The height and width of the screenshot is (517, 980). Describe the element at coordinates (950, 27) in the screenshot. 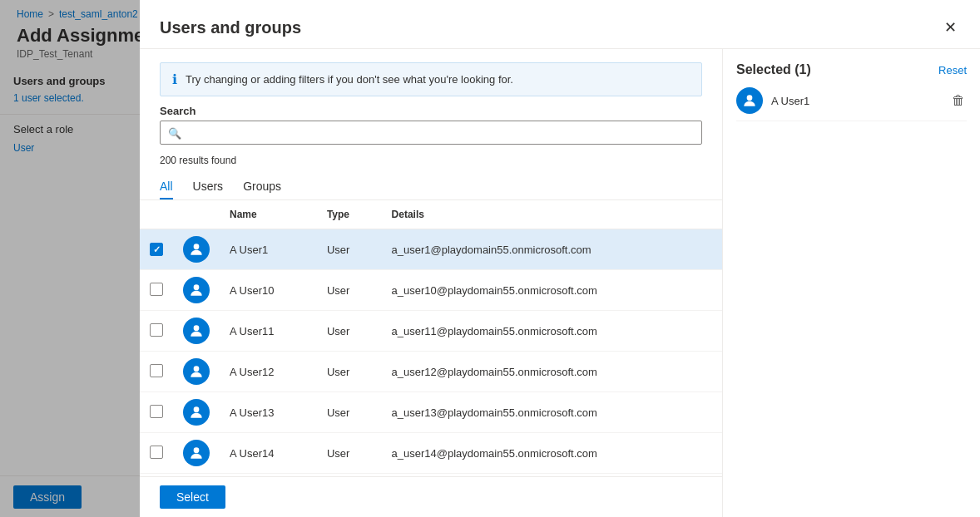

I see `modal-close-button: ✕` at that location.